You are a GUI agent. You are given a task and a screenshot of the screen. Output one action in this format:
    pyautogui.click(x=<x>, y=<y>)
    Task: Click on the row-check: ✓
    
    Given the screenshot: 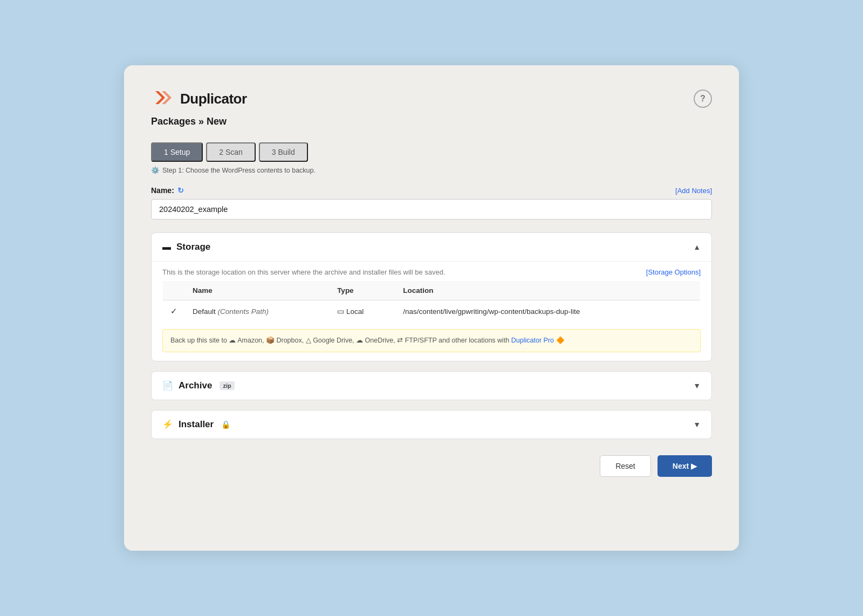 What is the action you would take?
    pyautogui.click(x=174, y=312)
    